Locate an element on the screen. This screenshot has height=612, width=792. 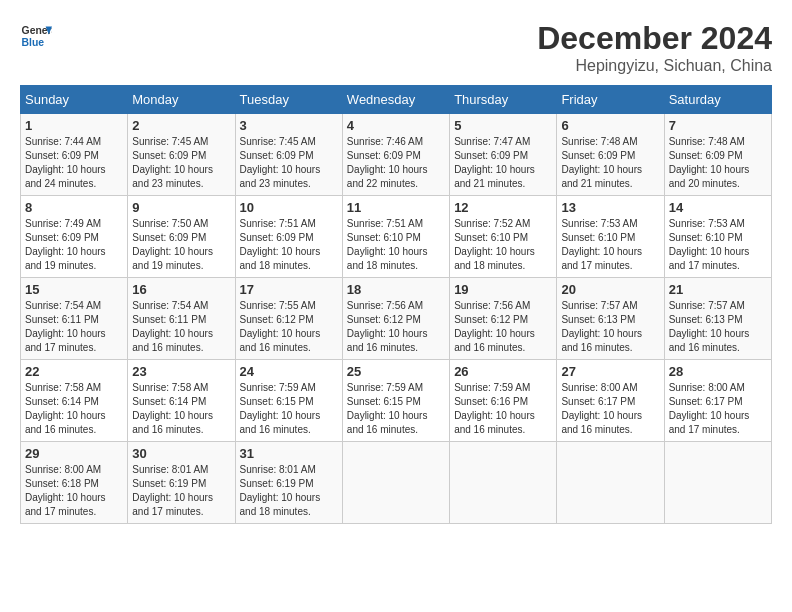
calendar-week-1: 1 Sunrise: 7:44 AM Sunset: 6:09 PM Dayli… is located at coordinates (396, 155).